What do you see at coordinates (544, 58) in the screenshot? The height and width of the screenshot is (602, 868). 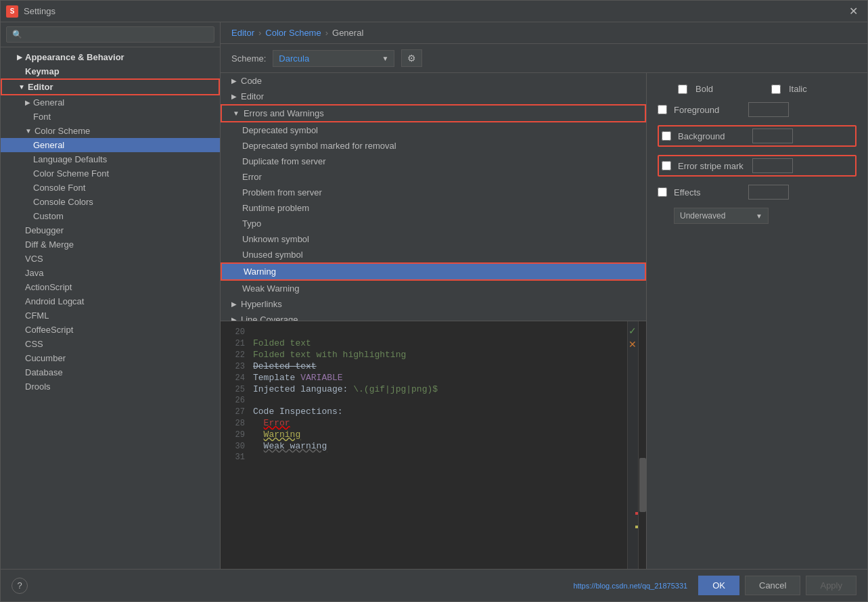 I see `scheme-bar: Scheme: Darcula ▼ ⚙` at bounding box center [544, 58].